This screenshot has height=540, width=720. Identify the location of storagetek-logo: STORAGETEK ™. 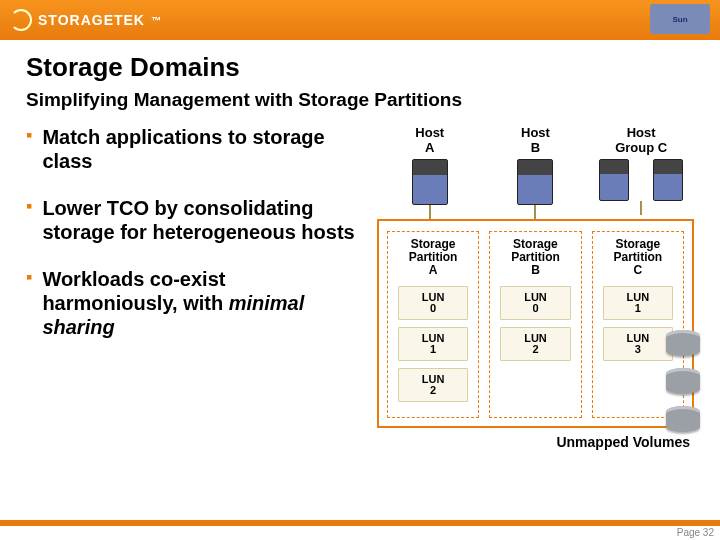
(86, 20).